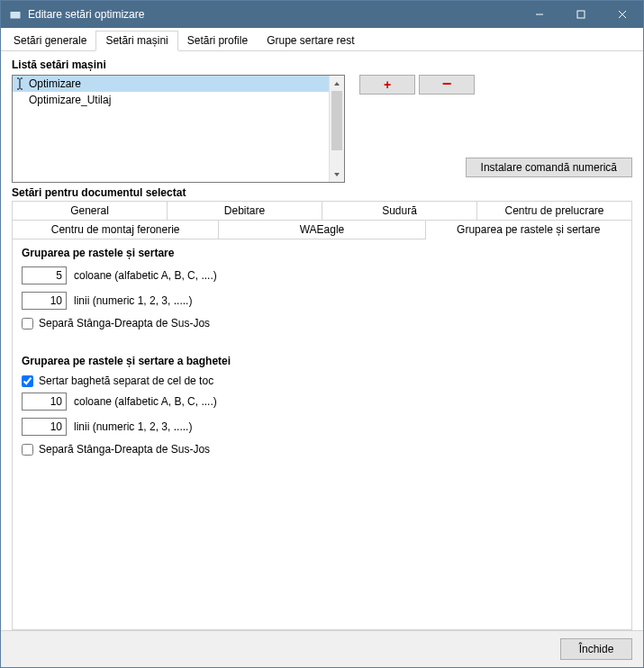 The image size is (644, 668). I want to click on rows-input, so click(44, 301).